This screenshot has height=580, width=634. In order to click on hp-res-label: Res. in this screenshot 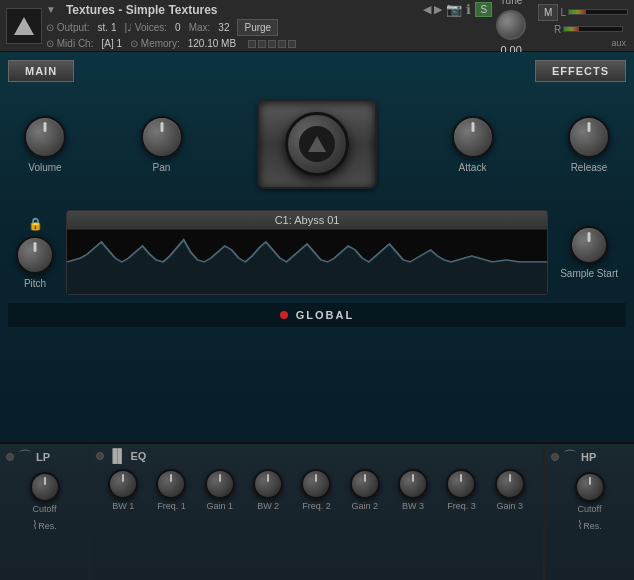, I will do `click(592, 526)`.